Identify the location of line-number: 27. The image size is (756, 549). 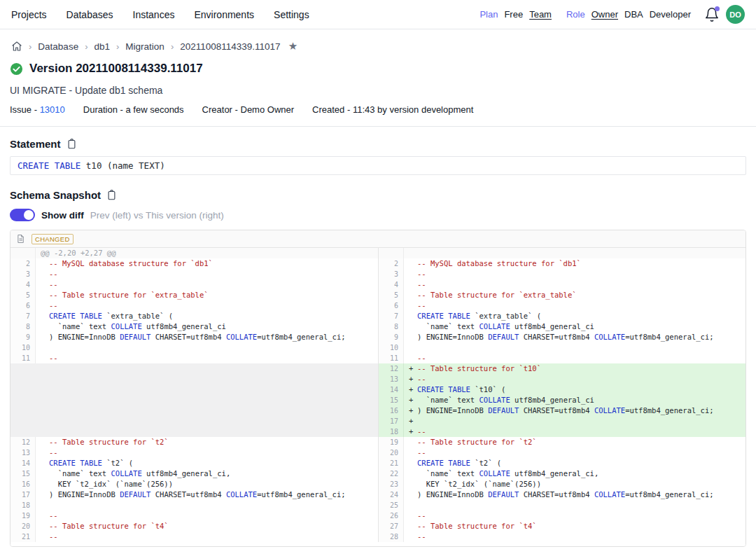
(391, 527).